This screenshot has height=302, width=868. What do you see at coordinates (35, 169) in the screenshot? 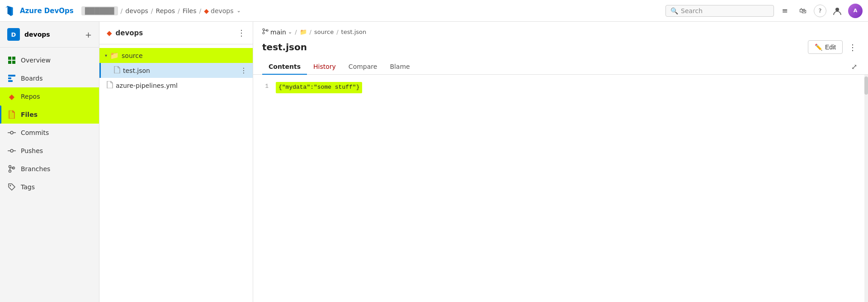
I see `sidebar-label-branches: Branches` at bounding box center [35, 169].